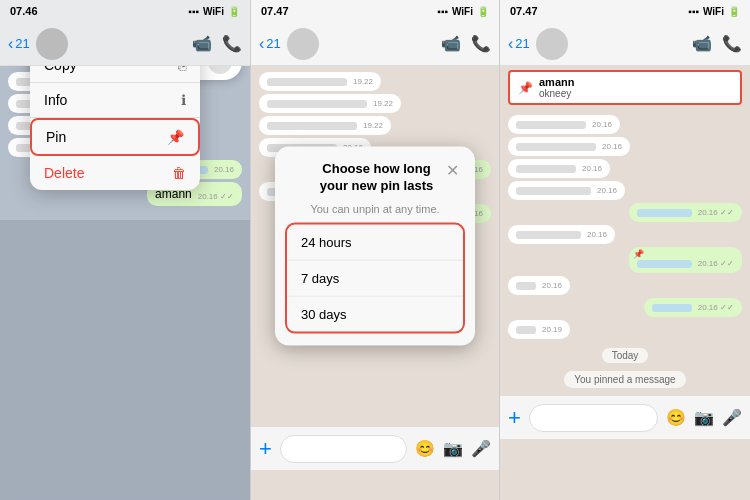  Describe the element at coordinates (625, 260) in the screenshot. I see `pinned-message-row: 📌 20.16 ✓✓` at that location.